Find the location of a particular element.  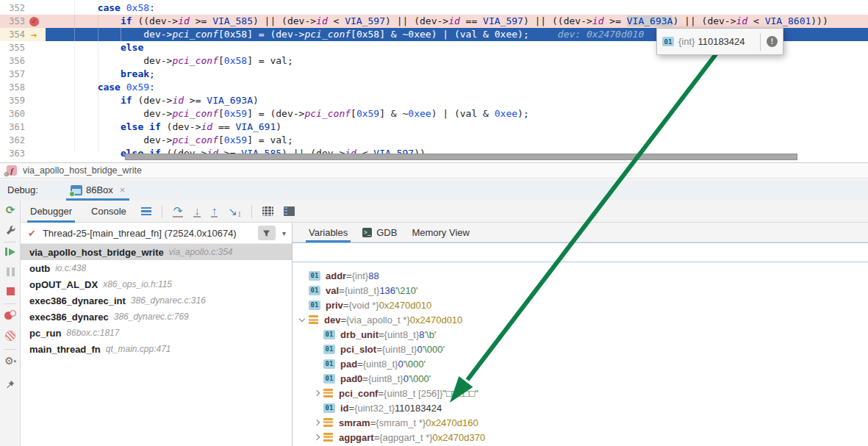

variable-row: 01val = {uint8_t} 136 '\210' is located at coordinates (581, 290).